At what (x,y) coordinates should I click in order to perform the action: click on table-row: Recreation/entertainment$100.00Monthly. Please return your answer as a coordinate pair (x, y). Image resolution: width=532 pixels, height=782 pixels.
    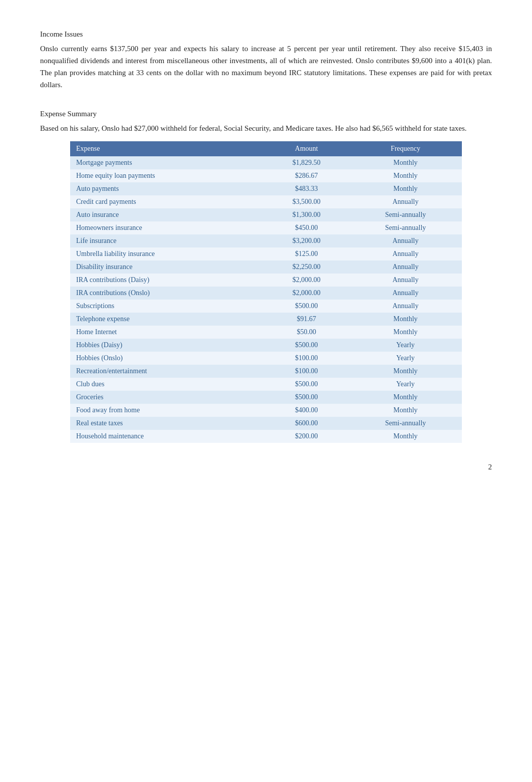
    Looking at the image, I should click on (266, 371).